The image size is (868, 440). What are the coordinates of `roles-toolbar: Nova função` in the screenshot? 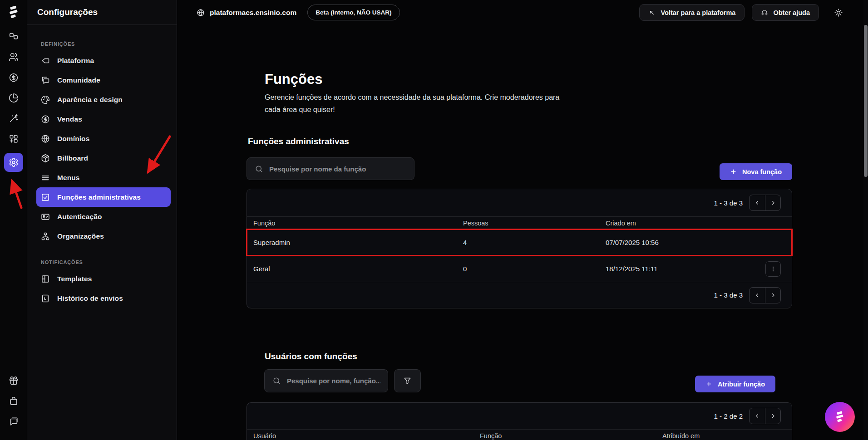 It's located at (519, 169).